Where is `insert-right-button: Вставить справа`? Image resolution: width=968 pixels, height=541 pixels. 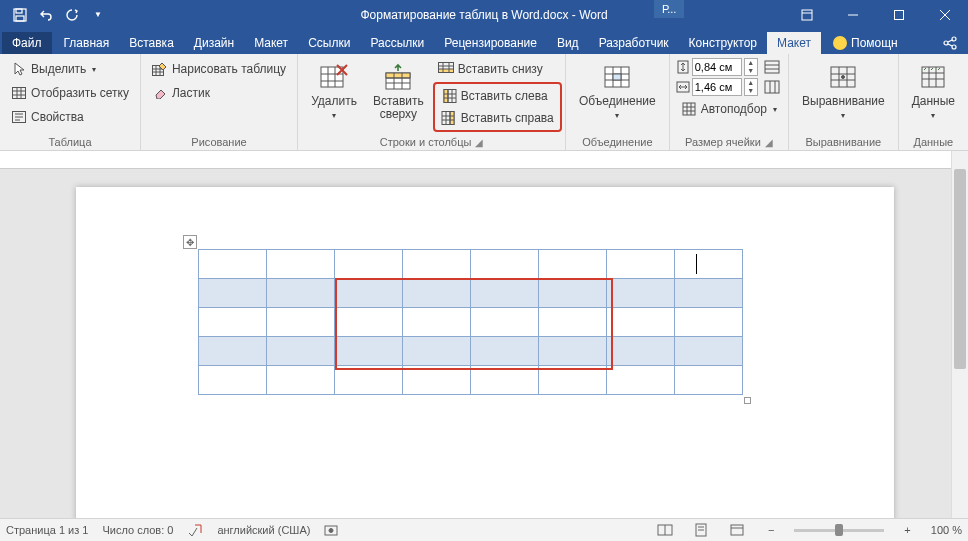 insert-right-button: Вставить справа is located at coordinates (498, 118).